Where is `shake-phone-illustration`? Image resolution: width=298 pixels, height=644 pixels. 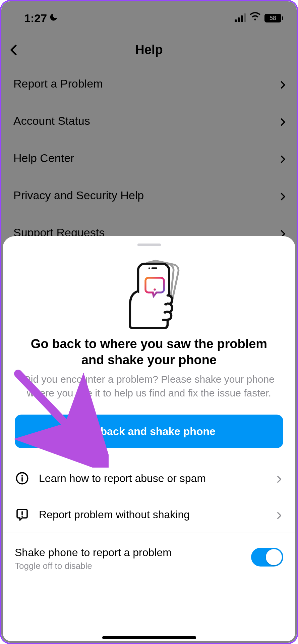 shake-phone-illustration is located at coordinates (149, 292).